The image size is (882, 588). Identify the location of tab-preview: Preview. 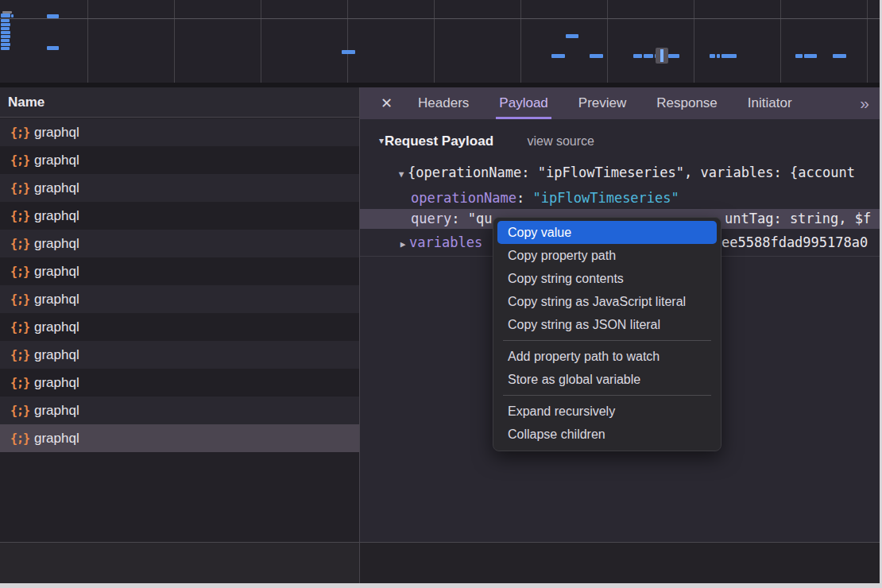
(602, 103).